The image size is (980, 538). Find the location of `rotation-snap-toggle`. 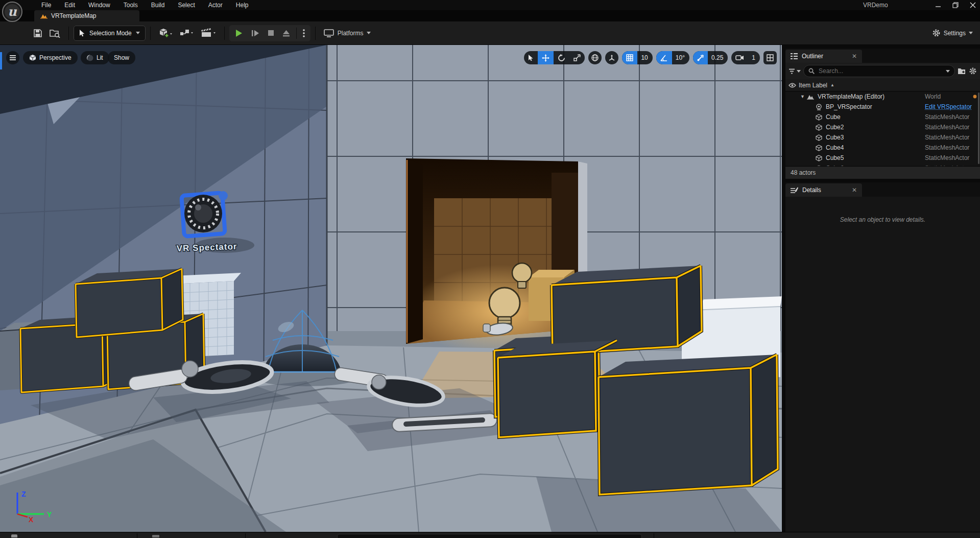

rotation-snap-toggle is located at coordinates (664, 58).